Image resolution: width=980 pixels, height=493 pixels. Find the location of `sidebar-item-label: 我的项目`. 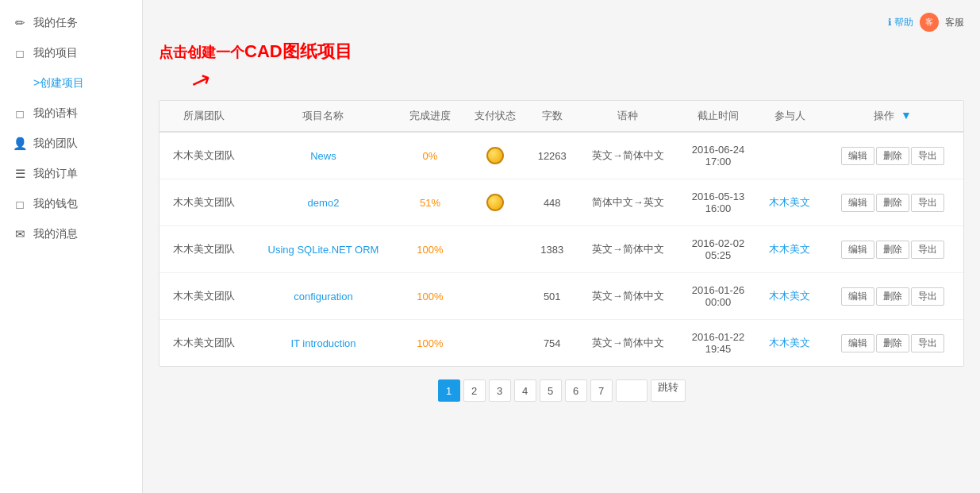

sidebar-item-label: 我的项目 is located at coordinates (56, 53).